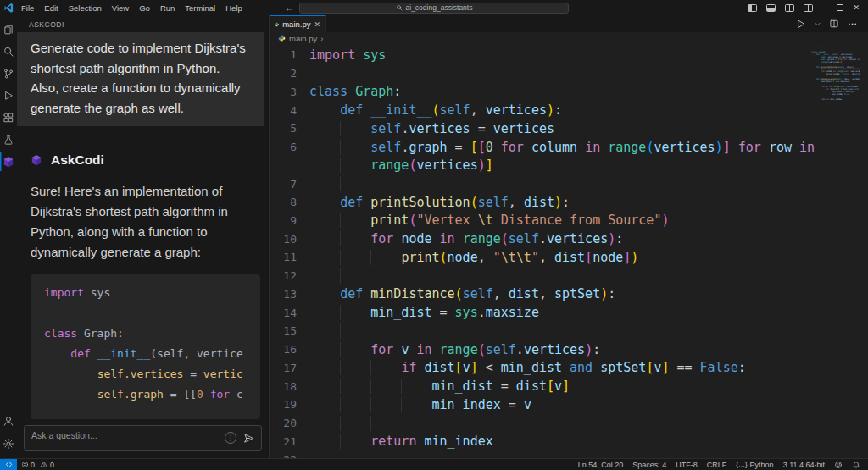 The width and height of the screenshot is (868, 470). What do you see at coordinates (281, 39) in the screenshot?
I see `breadcrumb-python-icon` at bounding box center [281, 39].